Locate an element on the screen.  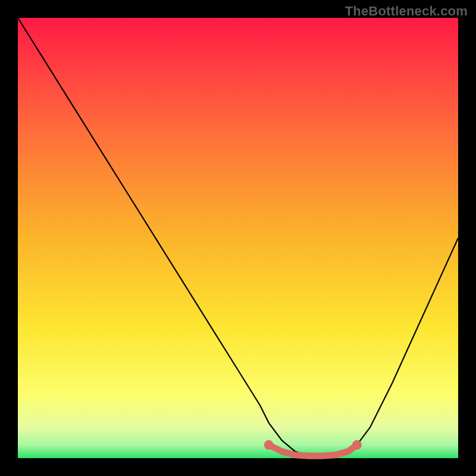
watermark-text: TheBottleneck.com is located at coordinates (406, 11).